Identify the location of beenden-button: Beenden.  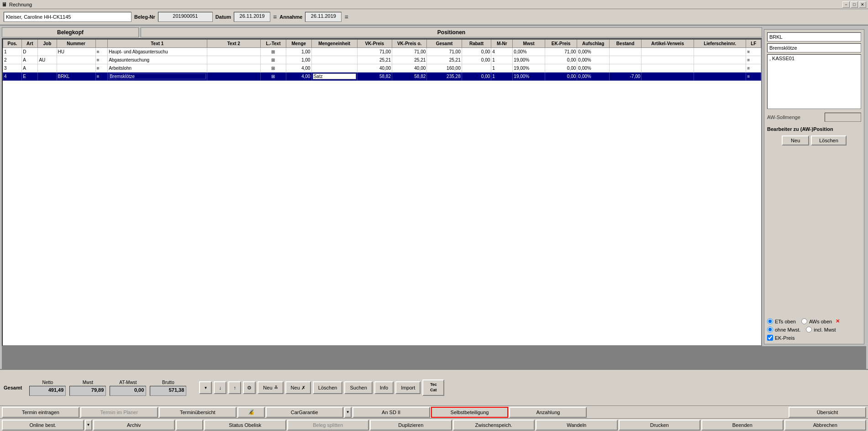
(742, 425).